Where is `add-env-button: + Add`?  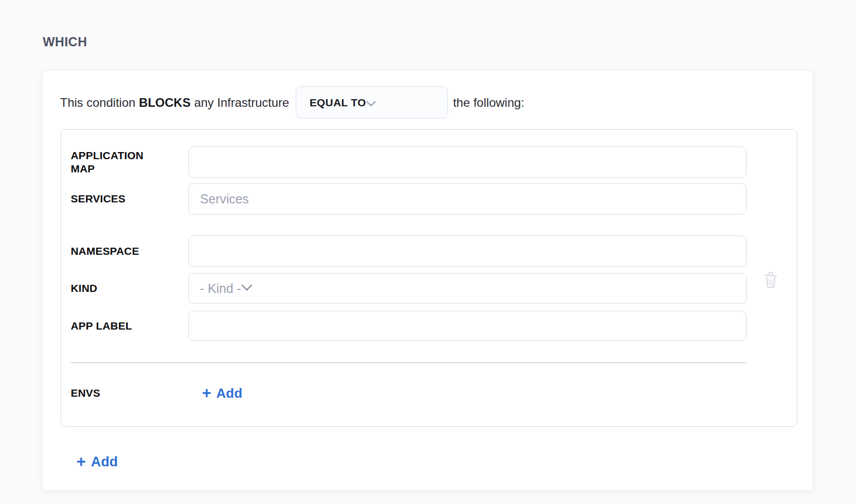
add-env-button: + Add is located at coordinates (222, 394).